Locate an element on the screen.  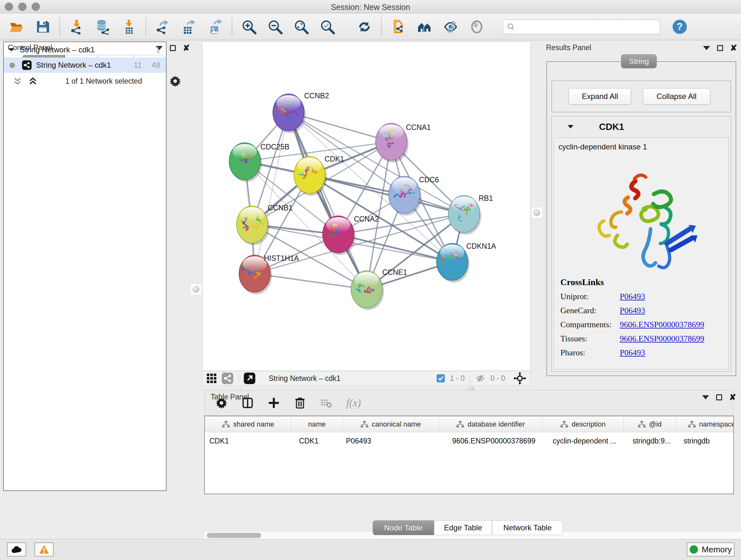
tab-network-table: Network Table is located at coordinates (527, 528).